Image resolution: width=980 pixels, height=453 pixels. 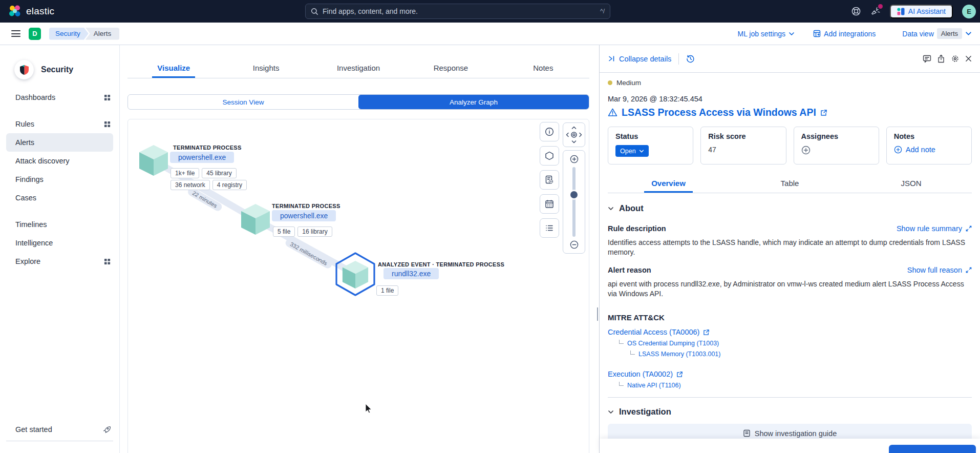 I want to click on event-list-button, so click(x=549, y=228).